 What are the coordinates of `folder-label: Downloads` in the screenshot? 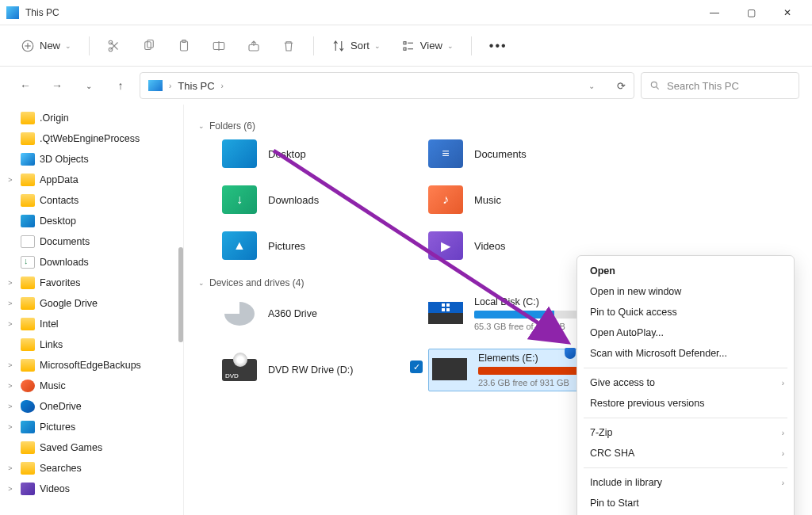 It's located at (293, 200).